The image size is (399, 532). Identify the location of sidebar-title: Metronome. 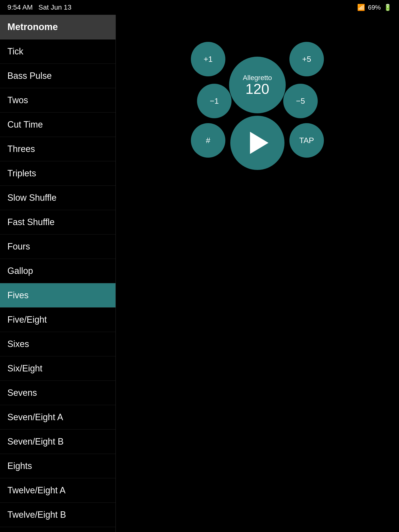
(33, 27).